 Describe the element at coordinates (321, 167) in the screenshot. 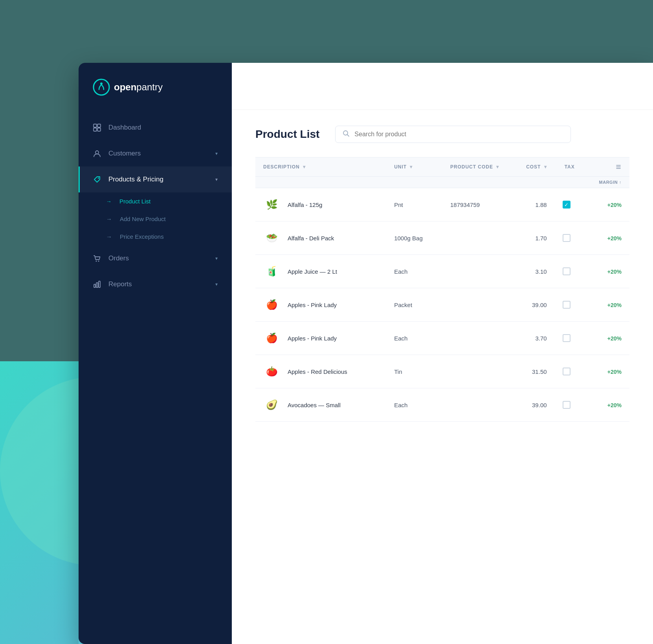

I see `header-description: DESCRIPTION ▾` at that location.